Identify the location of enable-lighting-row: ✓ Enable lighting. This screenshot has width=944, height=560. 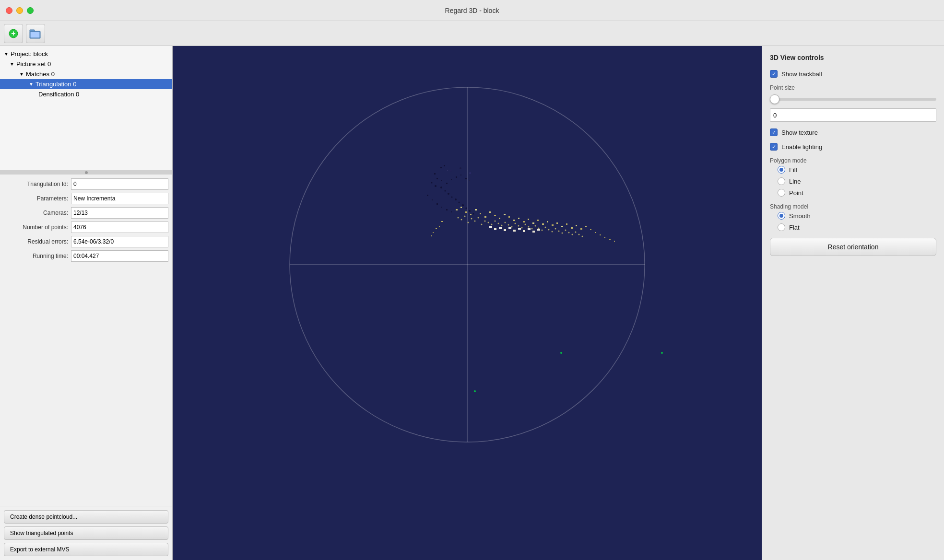
(853, 147).